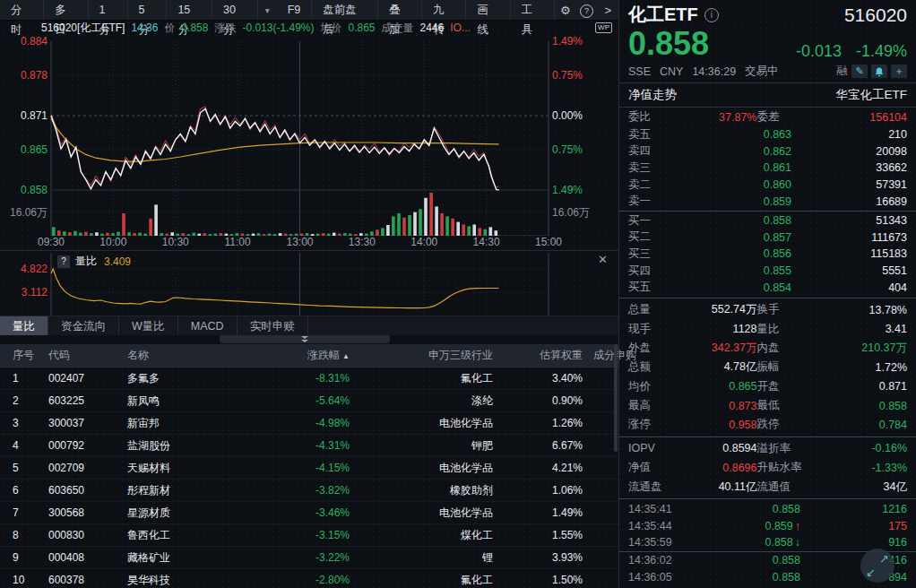 This screenshot has width=916, height=588. Describe the element at coordinates (309, 402) in the screenshot. I see `table-row: 2603225新凤鸣-5.64%涤纶0.90%` at that location.